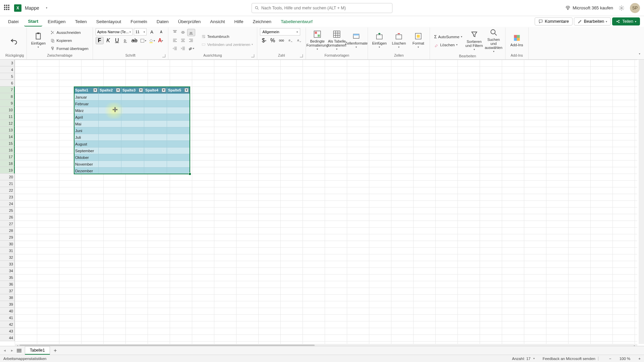 The height and width of the screenshot is (362, 644). I want to click on row-header: 24, so click(7, 204).